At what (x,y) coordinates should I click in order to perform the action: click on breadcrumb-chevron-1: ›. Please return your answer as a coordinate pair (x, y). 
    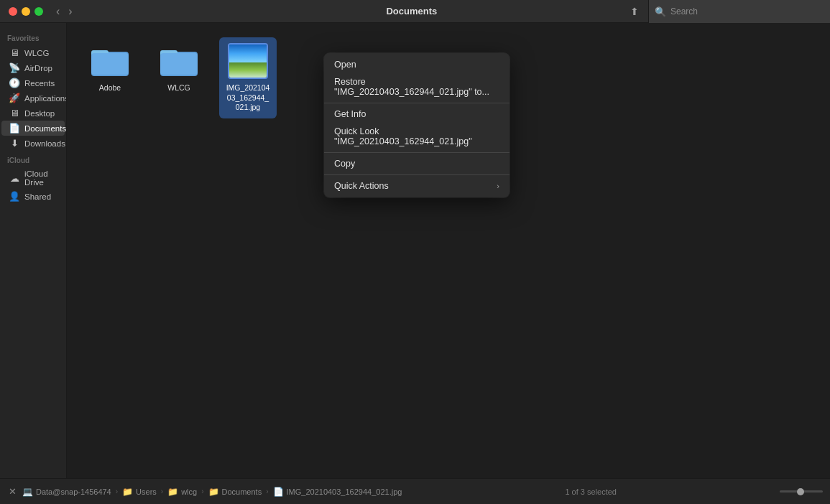
    Looking at the image, I should click on (116, 491).